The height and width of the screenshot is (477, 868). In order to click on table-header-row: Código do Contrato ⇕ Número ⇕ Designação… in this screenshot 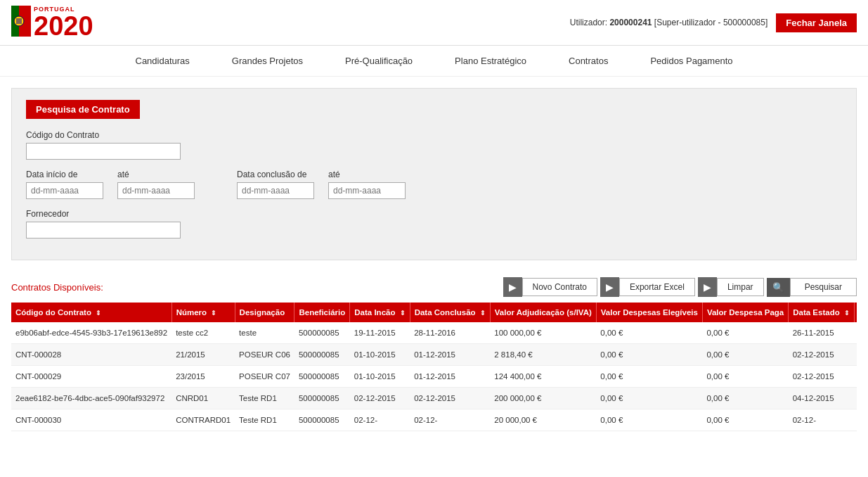, I will do `click(434, 312)`.